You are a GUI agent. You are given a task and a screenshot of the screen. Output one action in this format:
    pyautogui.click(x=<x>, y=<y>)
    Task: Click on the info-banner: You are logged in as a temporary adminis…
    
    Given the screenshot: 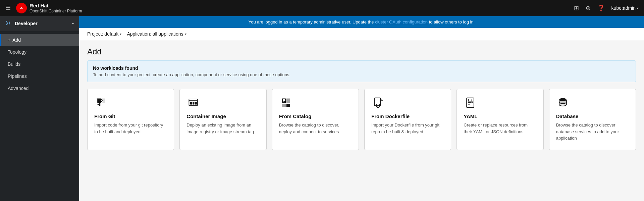 What is the action you would take?
    pyautogui.click(x=362, y=22)
    